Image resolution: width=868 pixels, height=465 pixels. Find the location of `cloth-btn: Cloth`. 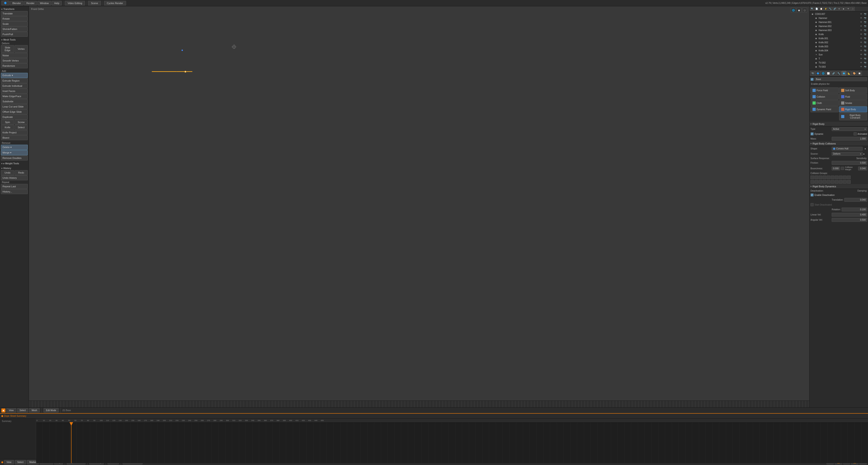

cloth-btn: Cloth is located at coordinates (825, 103).